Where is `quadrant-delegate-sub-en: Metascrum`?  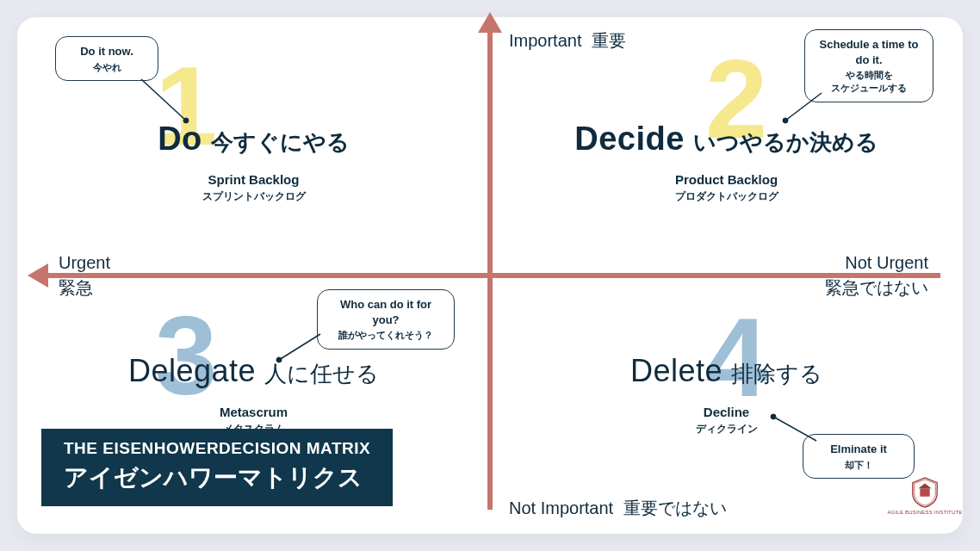
quadrant-delegate-sub-en: Metascrum is located at coordinates (253, 412).